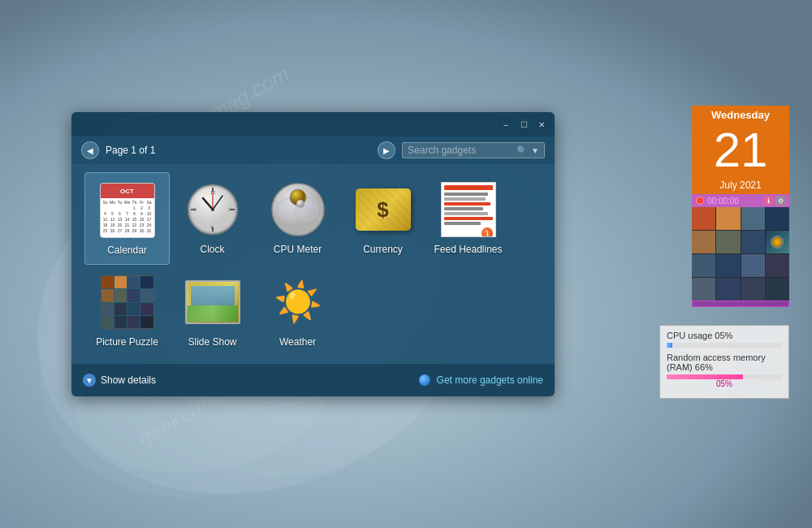  Describe the element at coordinates (524, 124) in the screenshot. I see `maximize-button: ☐` at that location.